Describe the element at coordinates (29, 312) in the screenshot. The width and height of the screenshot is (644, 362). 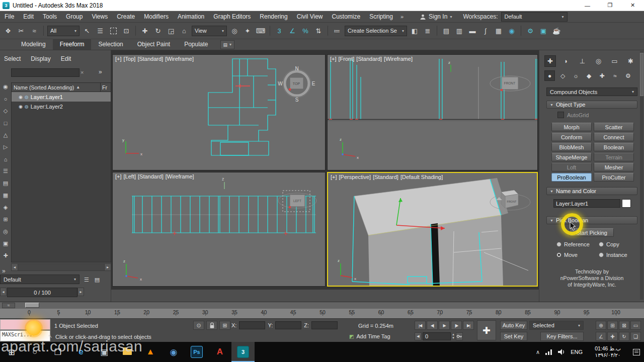
I see `timeline-tick: 0` at that location.